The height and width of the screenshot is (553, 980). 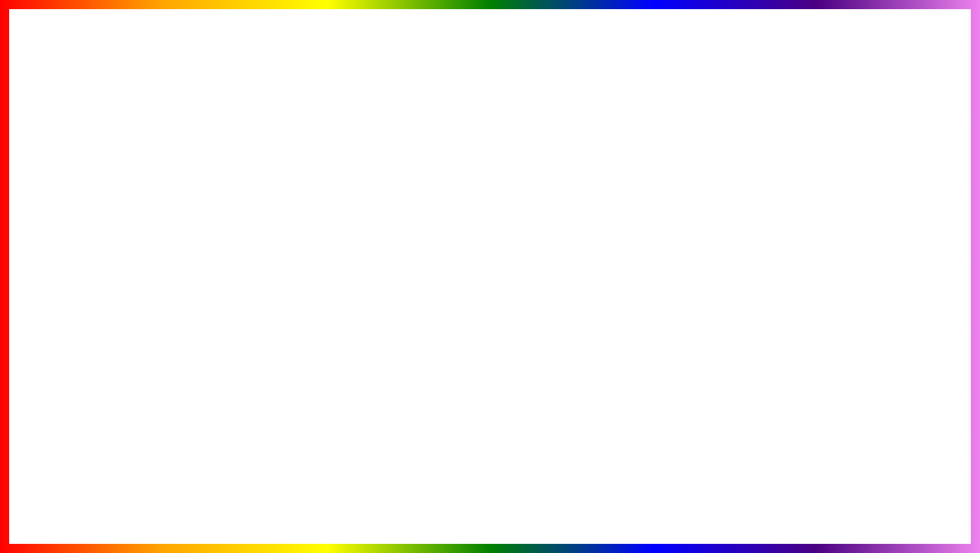 I want to click on fruit-dealer-button: Teleport Advanced Fruit Dealer, so click(x=340, y=282).